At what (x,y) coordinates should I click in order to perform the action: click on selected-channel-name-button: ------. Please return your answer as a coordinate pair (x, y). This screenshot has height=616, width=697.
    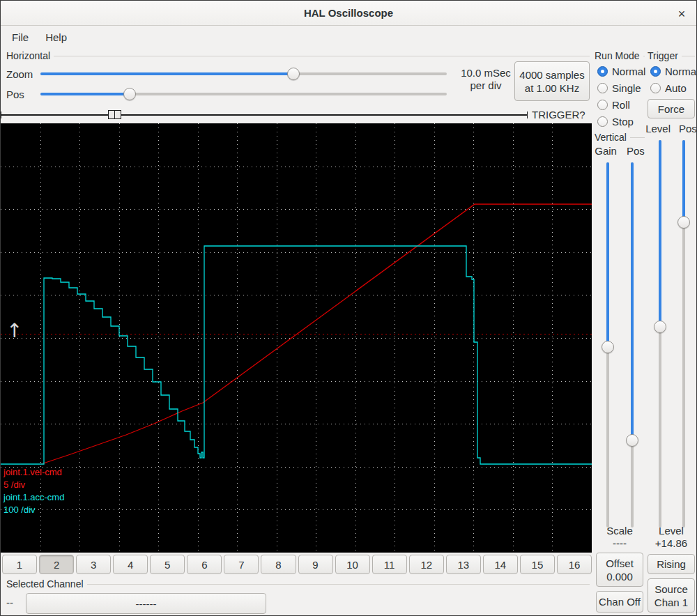
    Looking at the image, I should click on (146, 603).